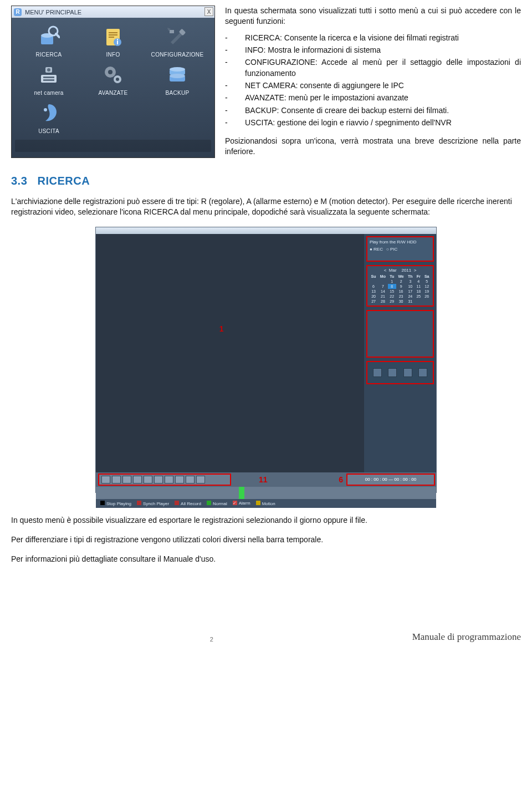 Image resolution: width=532 pixels, height=789 pixels. What do you see at coordinates (408, 373) in the screenshot?
I see `layout-9up-icon` at bounding box center [408, 373].